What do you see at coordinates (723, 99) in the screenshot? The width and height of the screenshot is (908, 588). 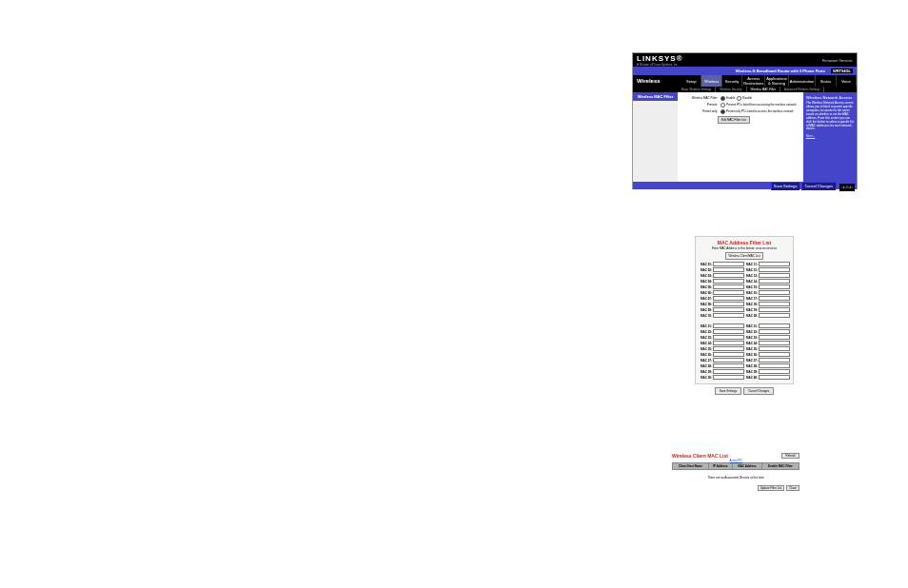 I see `radio-enable` at bounding box center [723, 99].